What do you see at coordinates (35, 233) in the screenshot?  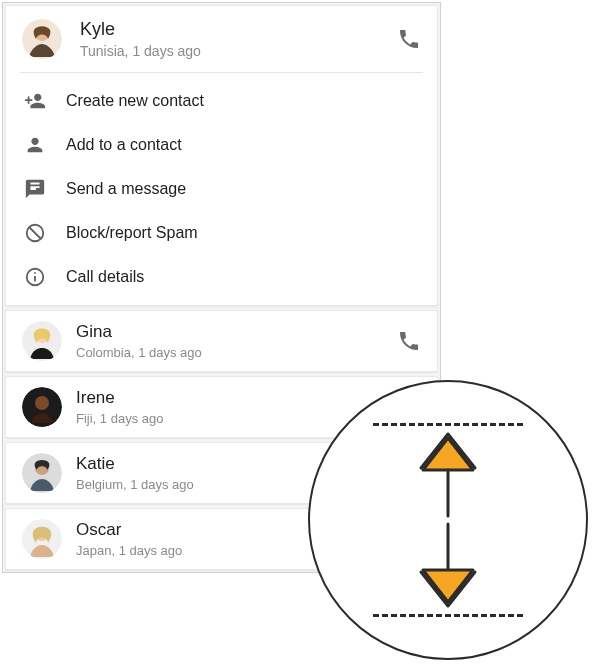 I see `block-icon` at bounding box center [35, 233].